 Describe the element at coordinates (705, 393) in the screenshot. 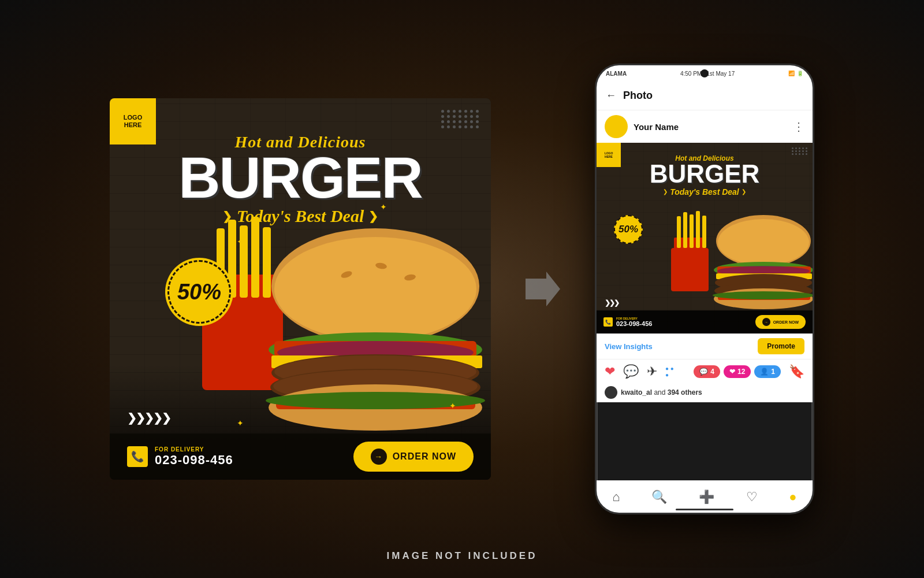

I see `likes-row: kwaito_al and 394 others` at that location.